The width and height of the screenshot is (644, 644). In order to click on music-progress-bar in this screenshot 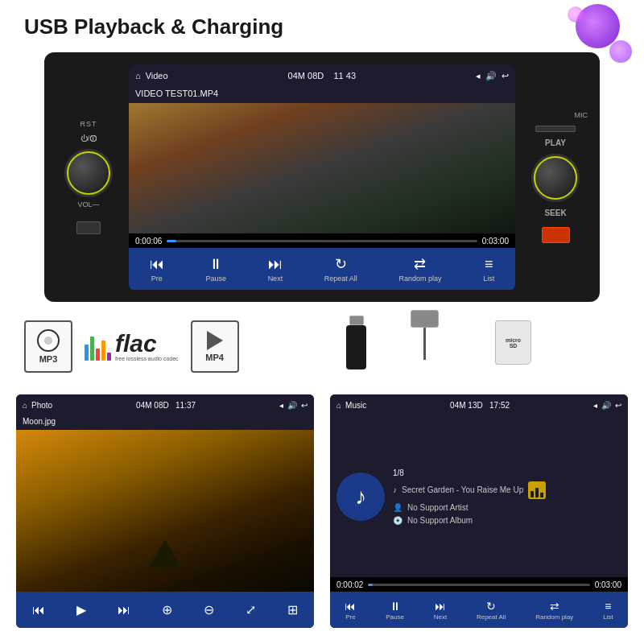, I will do `click(478, 584)`.